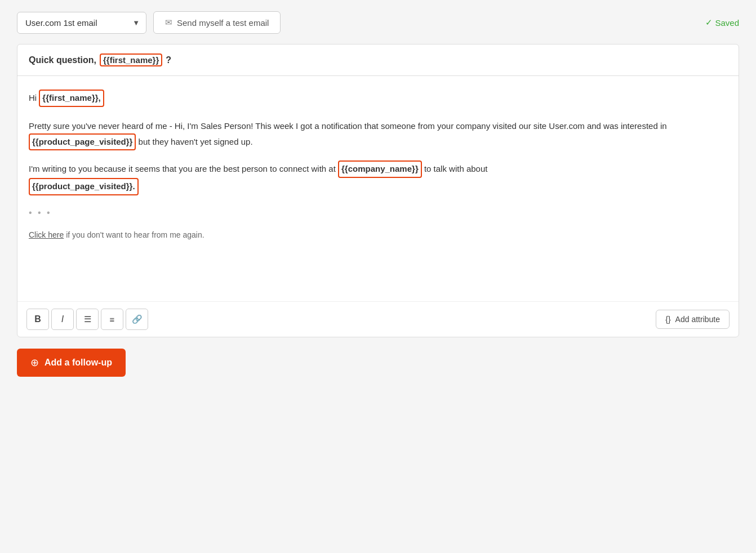 The height and width of the screenshot is (553, 756). Describe the element at coordinates (137, 319) in the screenshot. I see `link-icon: 🔗` at that location.